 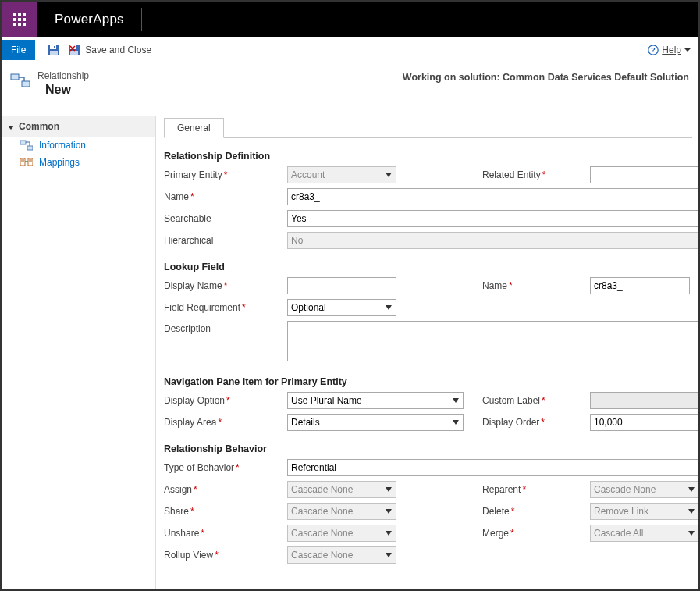 What do you see at coordinates (350, 89) in the screenshot?
I see `page-header: Relationship New Working on solution: Co…` at bounding box center [350, 89].